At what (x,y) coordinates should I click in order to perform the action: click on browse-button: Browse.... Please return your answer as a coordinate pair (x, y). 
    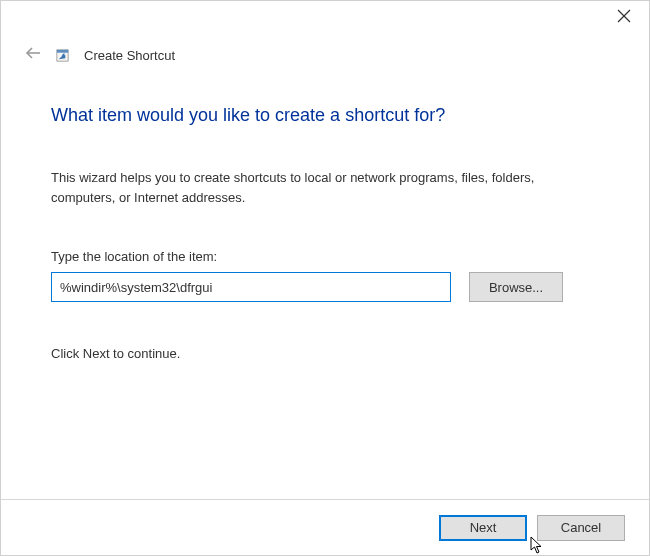
    Looking at the image, I should click on (516, 287).